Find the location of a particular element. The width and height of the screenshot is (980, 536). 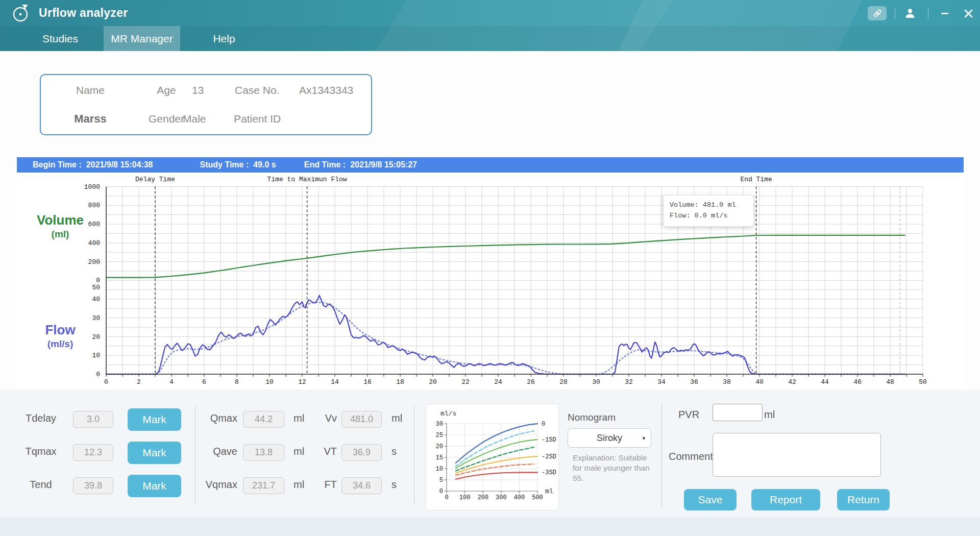

study-time-bar: Begin Time : 2021/9/8 15:04:38 Study Tim… is located at coordinates (490, 165).